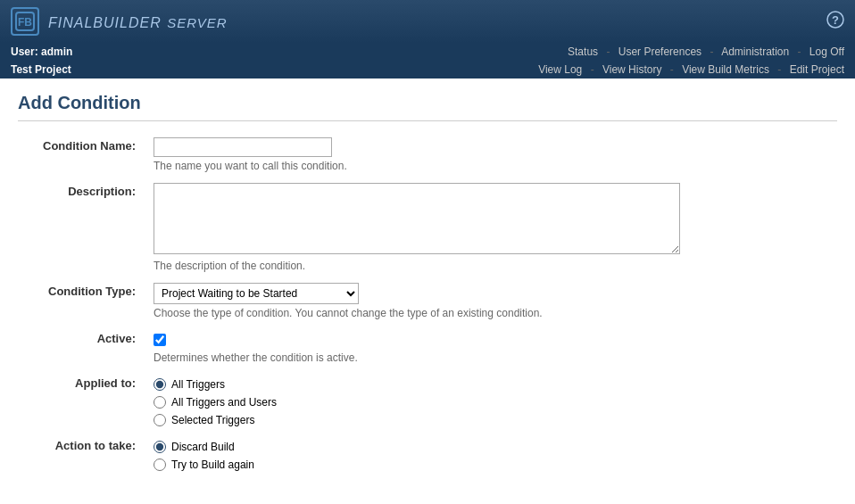 This screenshot has width=855, height=504. Describe the element at coordinates (428, 52) in the screenshot. I see `nav-top: User: admin Status - User Preferences - …` at that location.